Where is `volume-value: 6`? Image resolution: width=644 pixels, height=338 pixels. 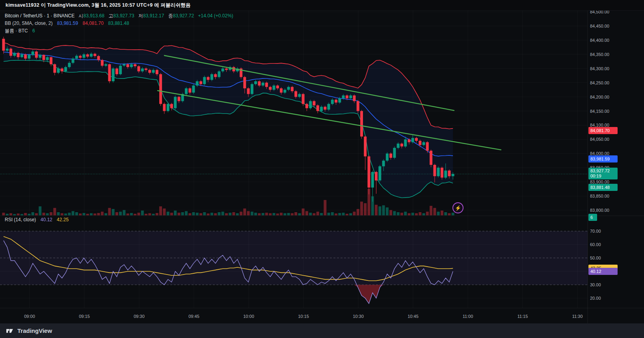
volume-value: 6 is located at coordinates (34, 31).